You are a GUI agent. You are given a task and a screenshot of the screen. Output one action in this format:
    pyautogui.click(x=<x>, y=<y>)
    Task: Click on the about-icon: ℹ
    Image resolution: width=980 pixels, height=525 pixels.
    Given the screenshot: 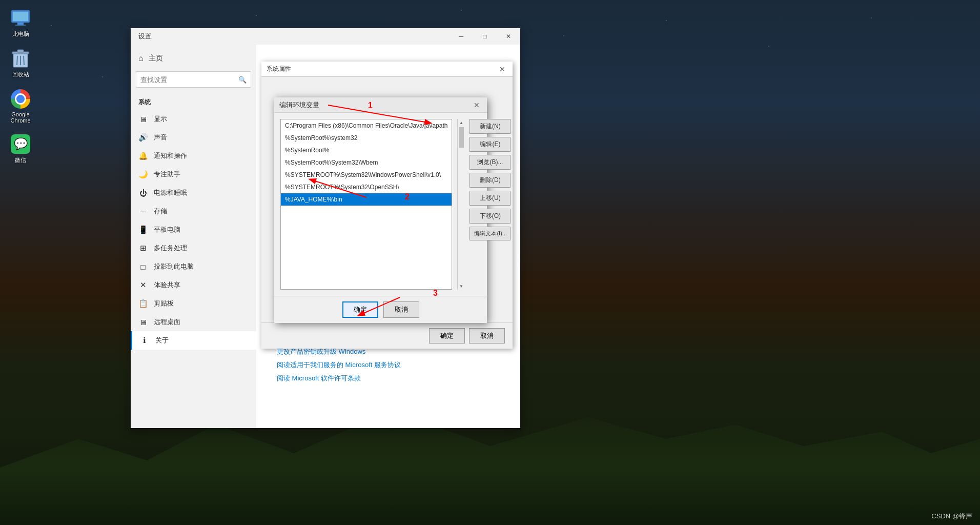 What is the action you would take?
    pyautogui.click(x=145, y=340)
    